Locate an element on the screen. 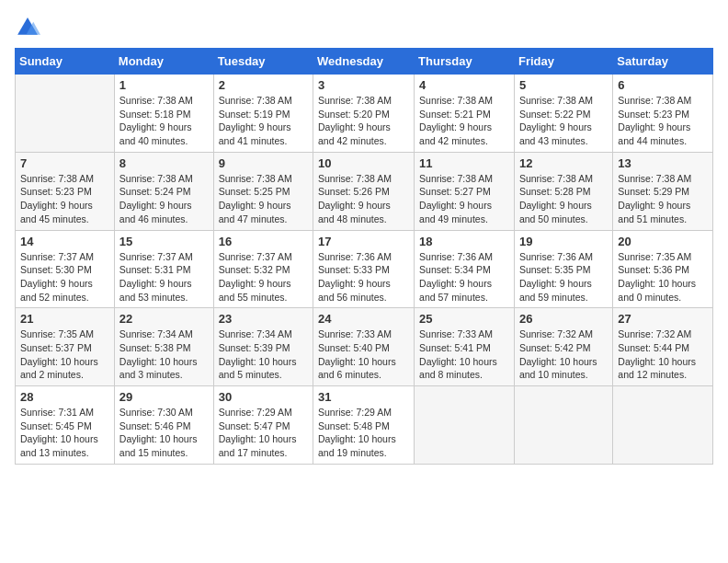 The image size is (728, 563). day-info: Sunrise: 7:34 AM Sunset: 5:38 PM Dayligh… is located at coordinates (164, 355).